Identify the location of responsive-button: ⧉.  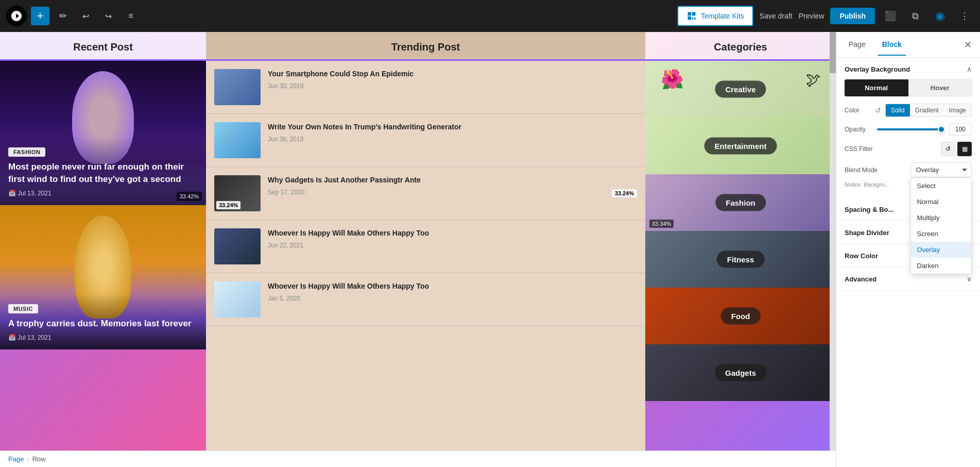
(915, 16).